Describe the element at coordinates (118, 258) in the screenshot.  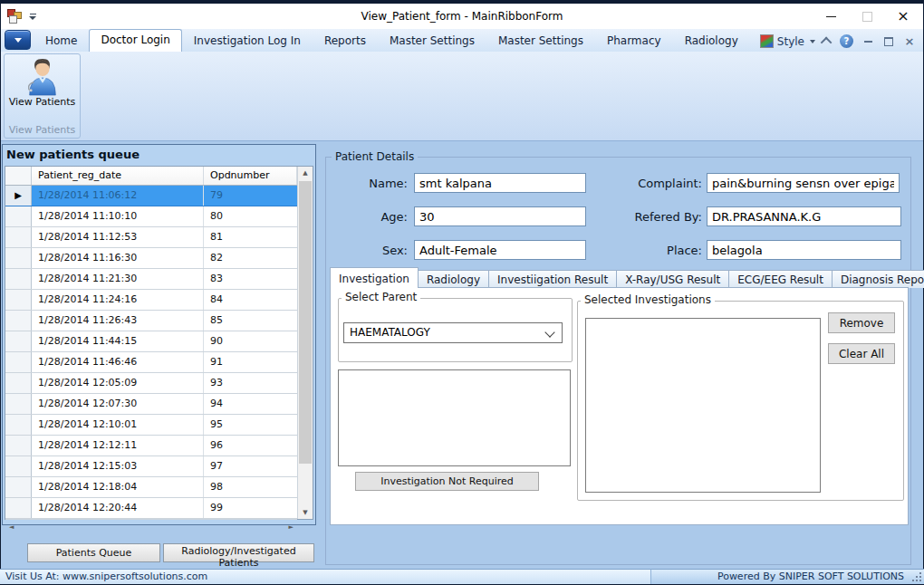
I see `cell-patient-reg-date: 1/28/2014 11:16:30` at that location.